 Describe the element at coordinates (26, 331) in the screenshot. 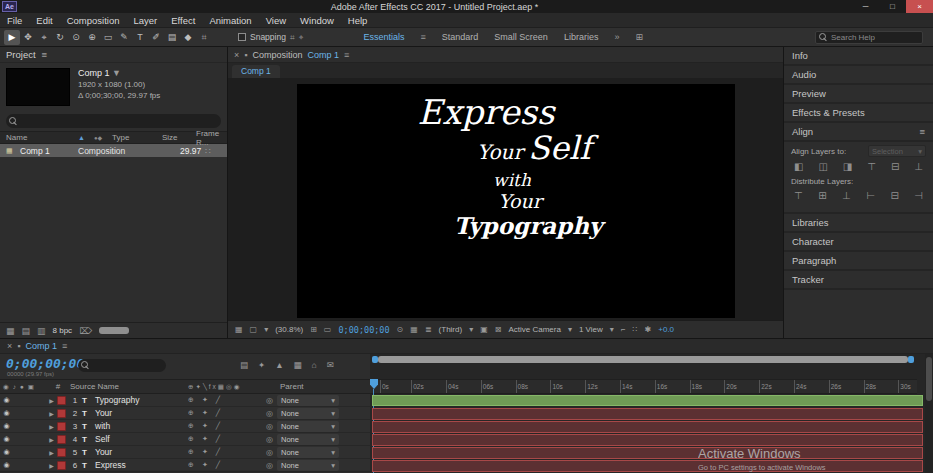

I see `new-folder-icon: ▤` at that location.